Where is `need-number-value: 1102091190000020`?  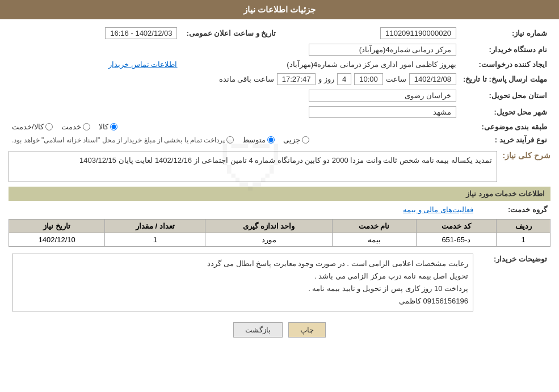 need-number-value: 1102091190000020 is located at coordinates (418, 33).